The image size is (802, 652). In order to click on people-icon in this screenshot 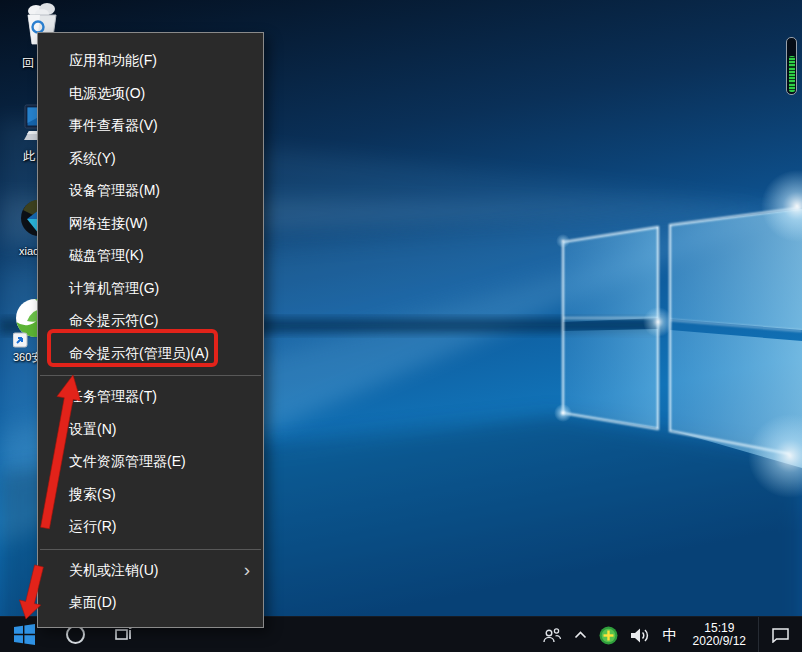, I will do `click(552, 636)`.